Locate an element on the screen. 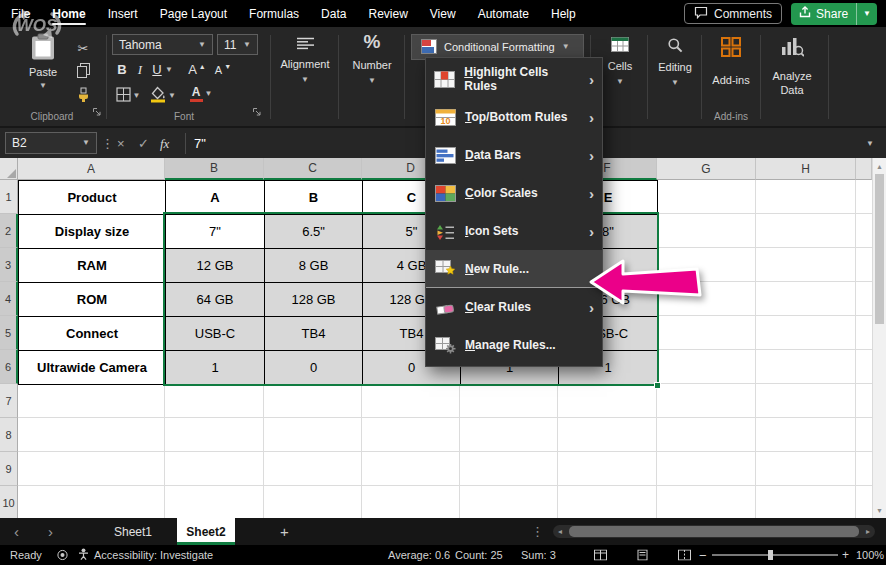 This screenshot has width=886, height=565. clipboard-dialog-launcher is located at coordinates (97, 112).